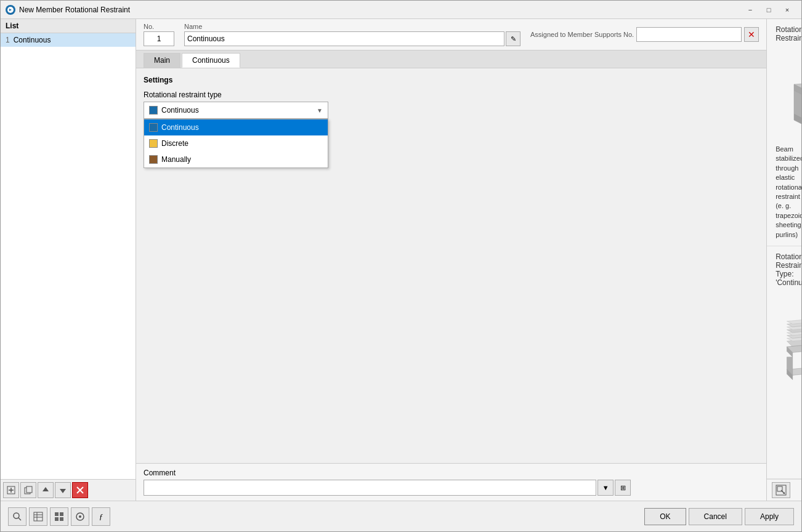 The image size is (802, 532). I want to click on list-item-name: Continuous, so click(32, 40).